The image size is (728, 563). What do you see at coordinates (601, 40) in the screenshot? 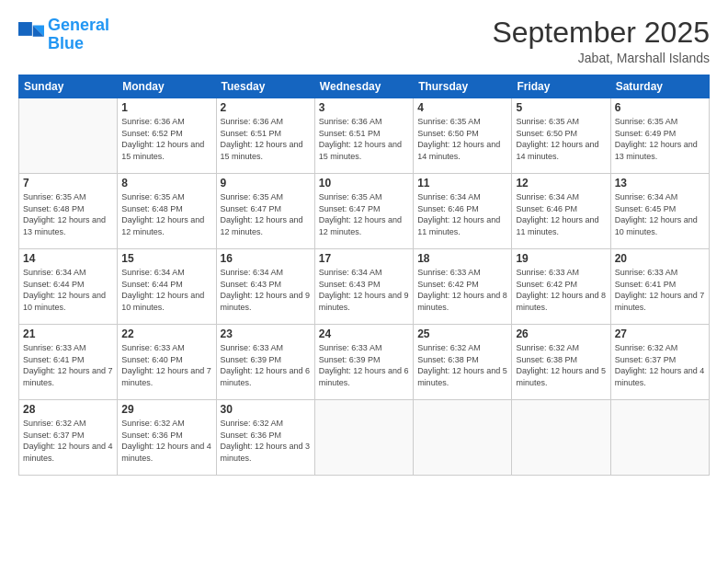
I see `title-block: September 2025 Jabat, Marshall Islands` at bounding box center [601, 40].